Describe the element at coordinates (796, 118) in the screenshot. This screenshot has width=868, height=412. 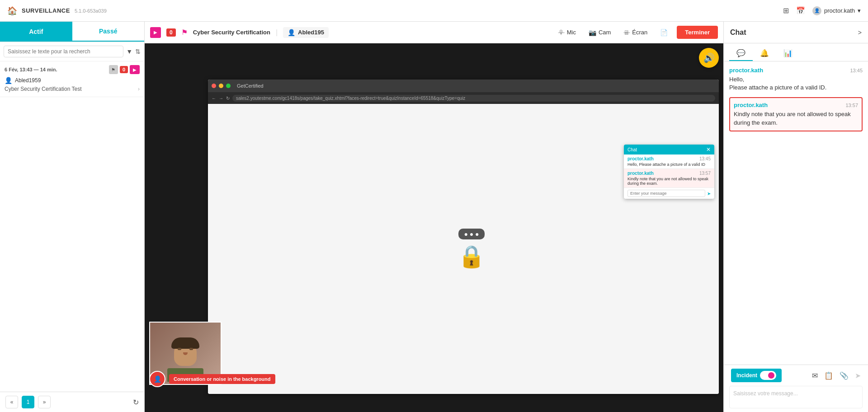
I see `chat-msg-text-2: Kindly note that you are not allowed to …` at that location.